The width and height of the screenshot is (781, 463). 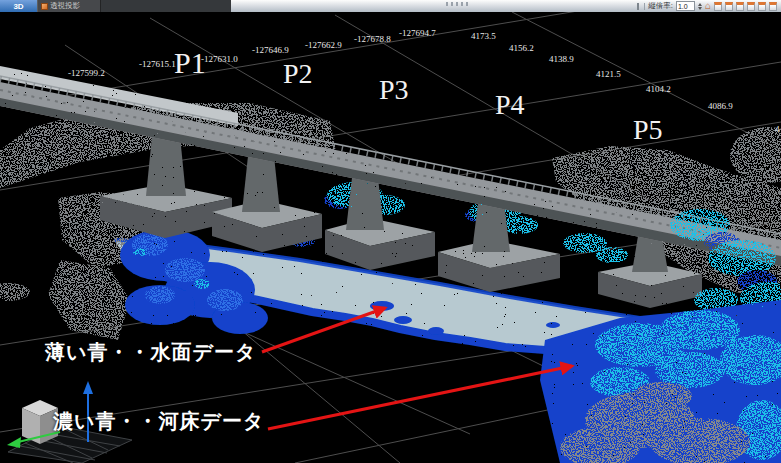 What do you see at coordinates (700, 4) in the screenshot?
I see `stepper-up-icon` at bounding box center [700, 4].